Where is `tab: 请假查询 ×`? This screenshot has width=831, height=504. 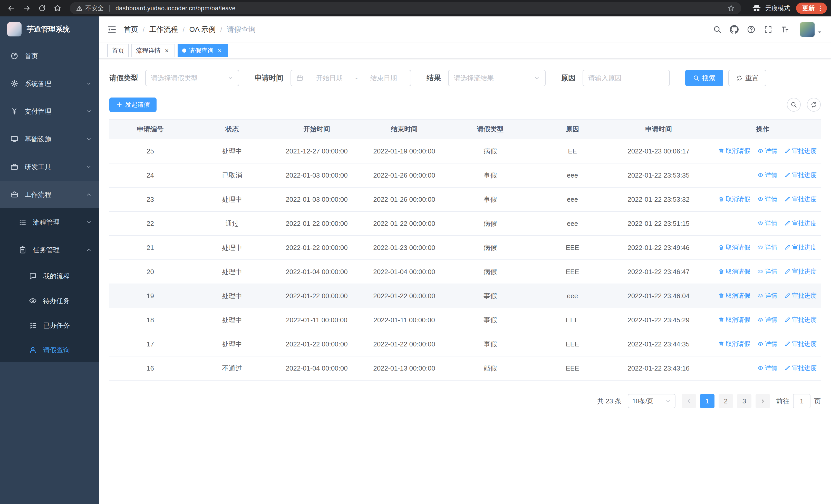
tab: 请假查询 × is located at coordinates (203, 51).